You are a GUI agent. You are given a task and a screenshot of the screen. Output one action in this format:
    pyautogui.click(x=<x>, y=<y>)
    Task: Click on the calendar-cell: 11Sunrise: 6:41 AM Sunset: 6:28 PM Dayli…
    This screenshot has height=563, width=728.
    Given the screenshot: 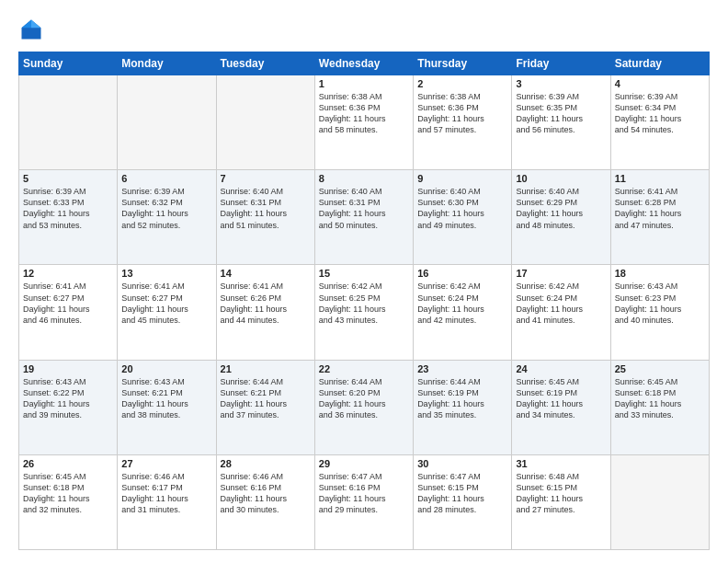 What is the action you would take?
    pyautogui.click(x=660, y=217)
    